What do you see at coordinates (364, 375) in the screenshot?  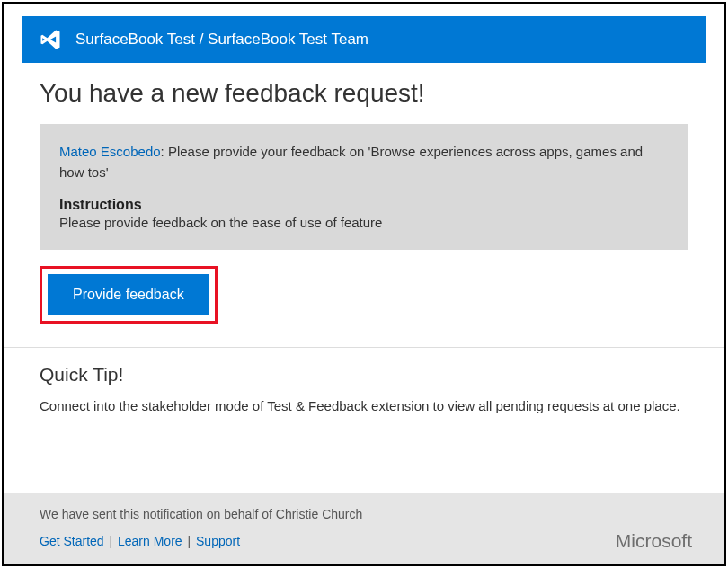 I see `tip-heading: Quick Tip!` at bounding box center [364, 375].